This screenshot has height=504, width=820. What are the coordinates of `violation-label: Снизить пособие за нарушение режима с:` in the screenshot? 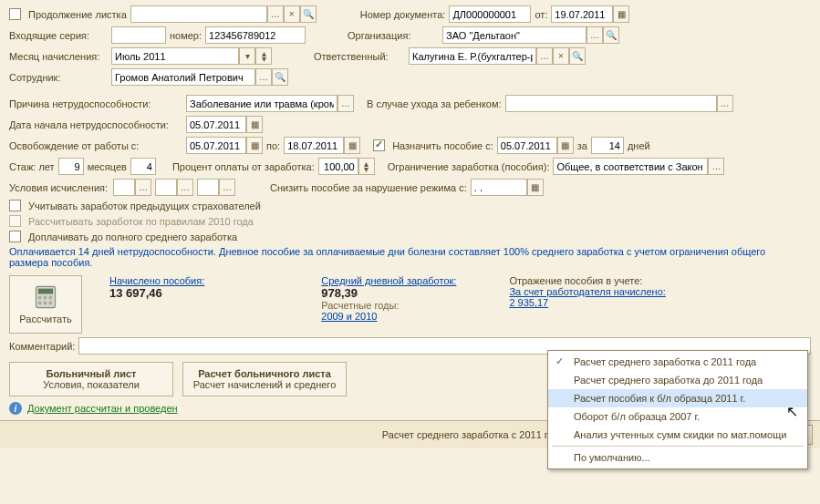 It's located at (368, 188).